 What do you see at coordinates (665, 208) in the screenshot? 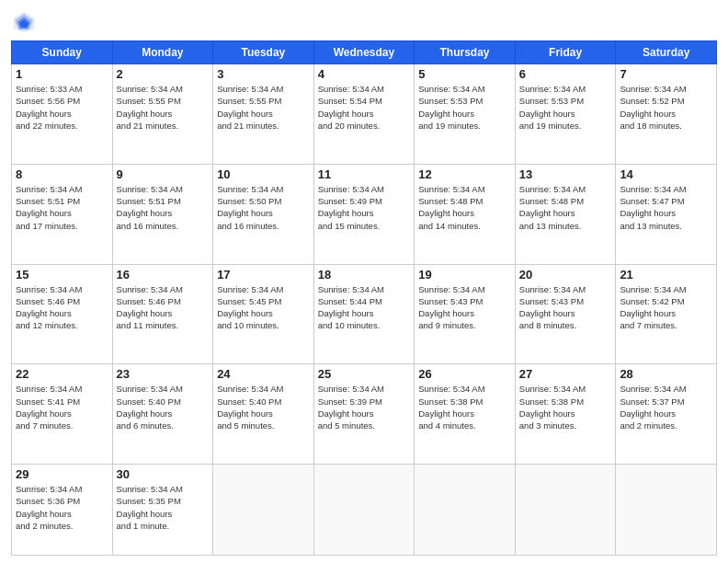
I see `day-info: Sunrise: 5:34 AM Sunset: 5:47 PM Dayligh…` at bounding box center [665, 208].